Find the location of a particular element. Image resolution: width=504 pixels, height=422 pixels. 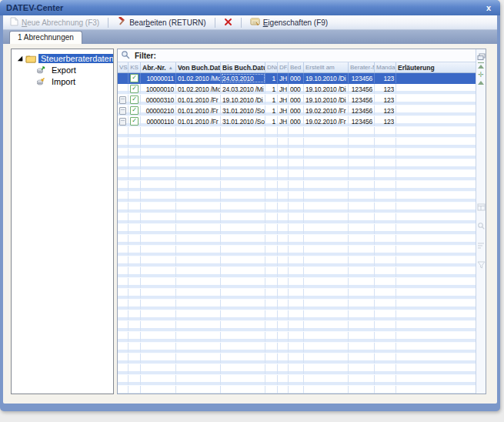

eigenschaften-button: Eigenschaften (F9) is located at coordinates (289, 22).